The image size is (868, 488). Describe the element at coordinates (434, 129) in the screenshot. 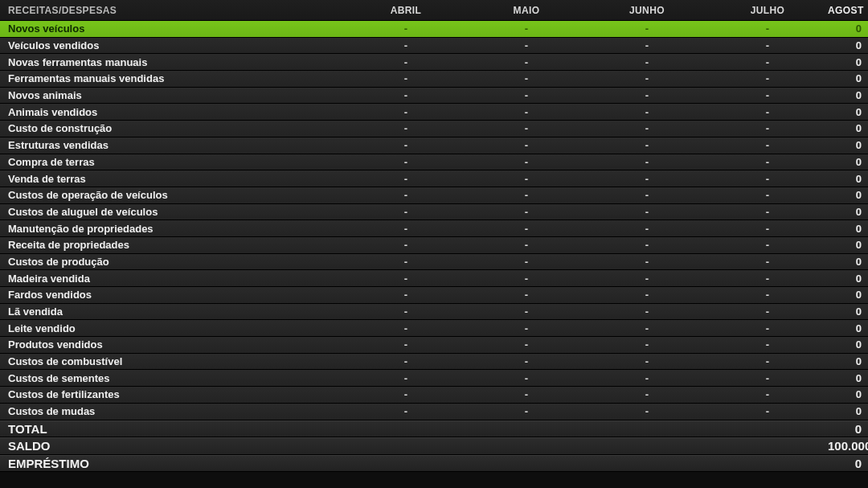

I see `table-row: Custo de construção----0` at that location.